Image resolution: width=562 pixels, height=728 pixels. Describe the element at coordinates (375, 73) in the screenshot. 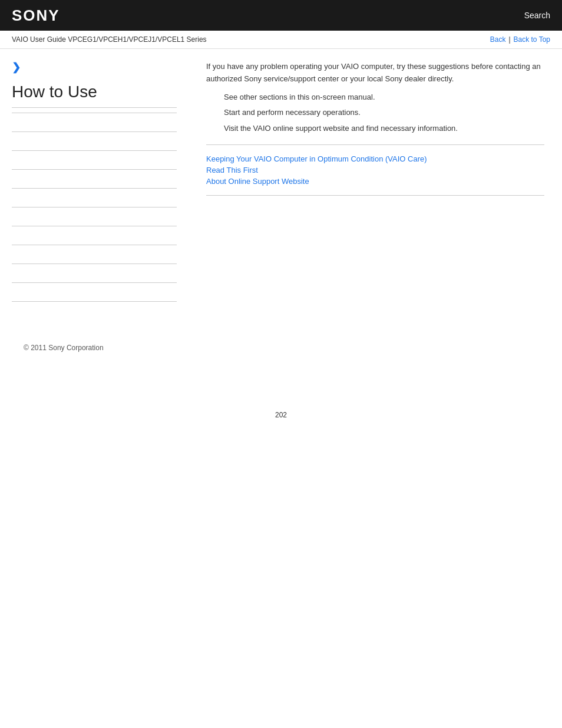

I see `content-intro: If you have any problem operating your V…` at that location.